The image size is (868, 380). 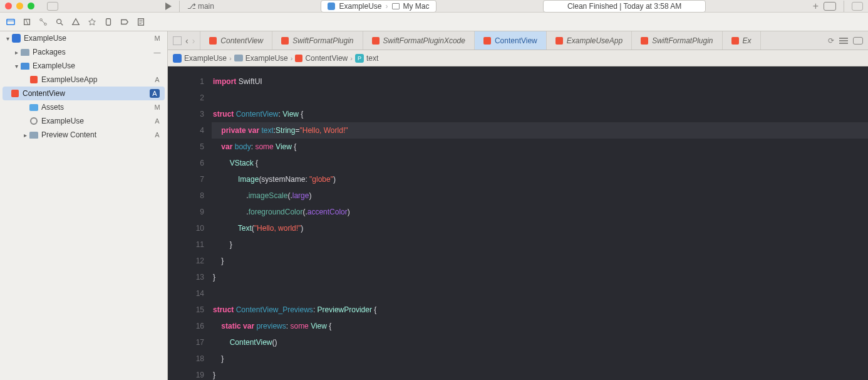 What do you see at coordinates (186, 212) in the screenshot?
I see `line-number: 9` at bounding box center [186, 212].